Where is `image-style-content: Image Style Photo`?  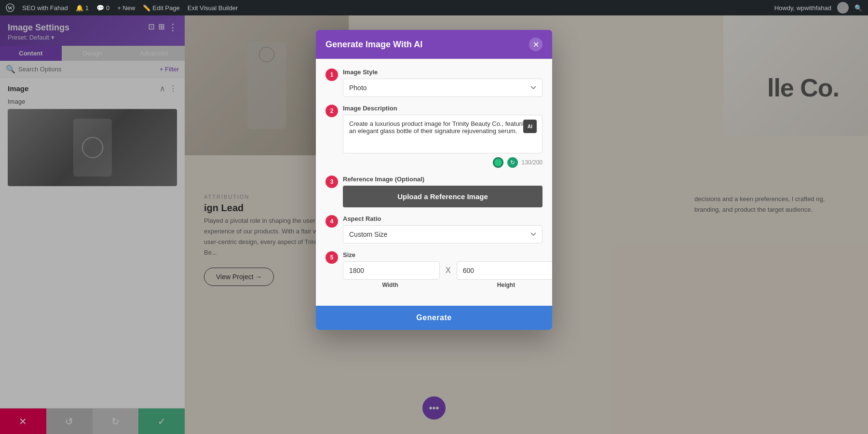 image-style-content: Image Style Photo is located at coordinates (443, 83).